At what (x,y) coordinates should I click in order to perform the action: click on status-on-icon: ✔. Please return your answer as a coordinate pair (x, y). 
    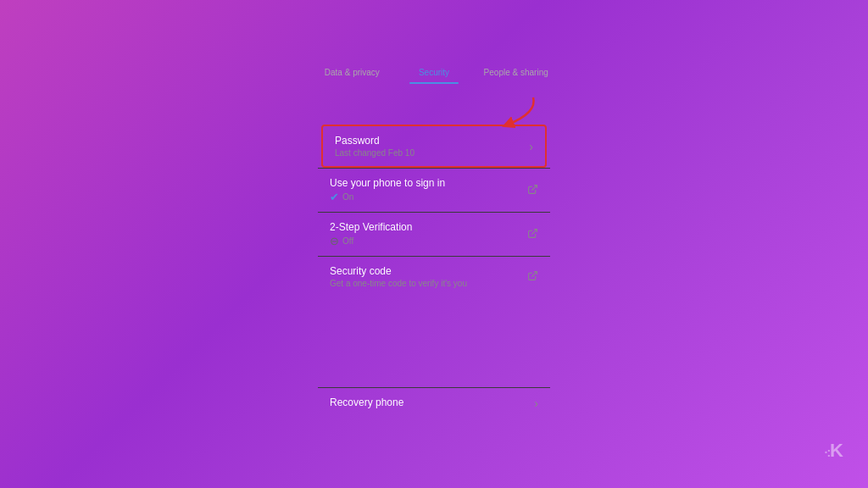
    Looking at the image, I should click on (334, 197).